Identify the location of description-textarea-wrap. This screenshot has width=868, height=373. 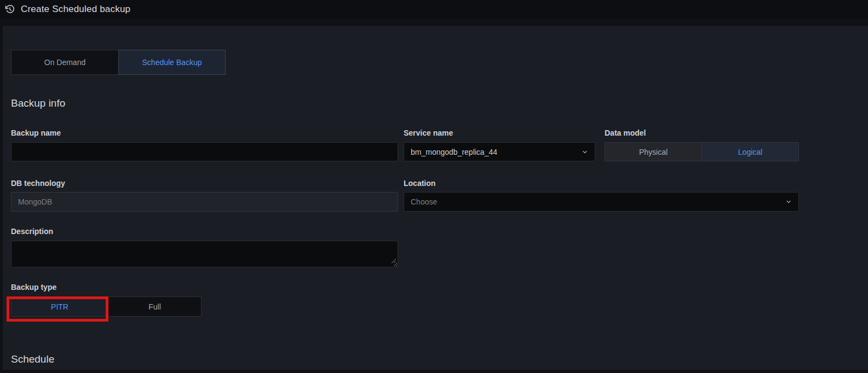
(205, 254).